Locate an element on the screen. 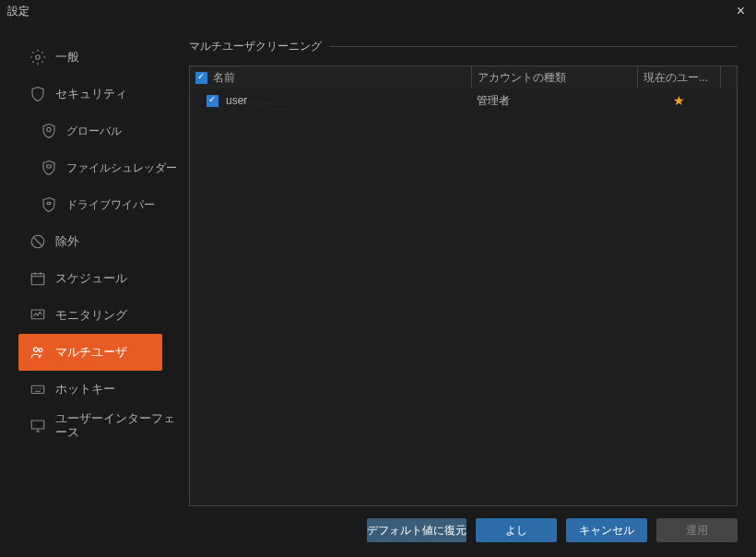  col-header-spacer is located at coordinates (728, 77).